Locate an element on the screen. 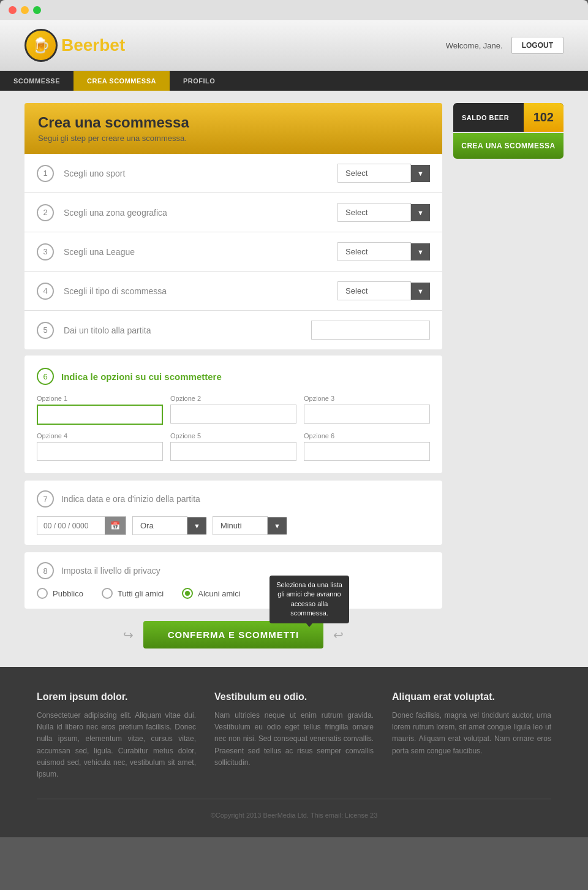 The height and width of the screenshot is (890, 588). step-2-select-wrapper: Select ▼ is located at coordinates (383, 212).